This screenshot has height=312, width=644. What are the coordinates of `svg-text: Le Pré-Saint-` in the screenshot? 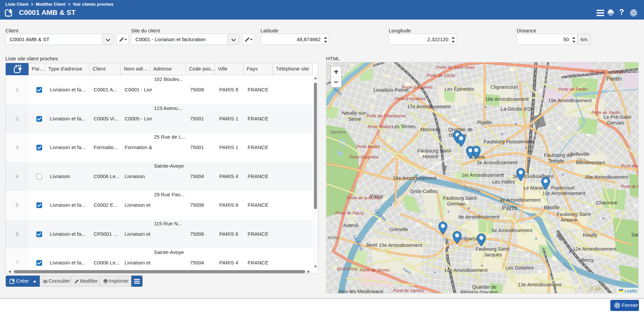 It's located at (618, 117).